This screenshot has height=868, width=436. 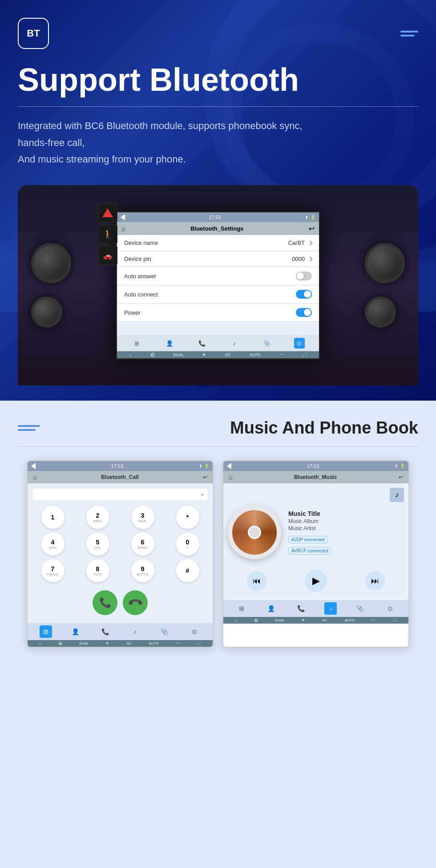 I want to click on music-back-icon: ↩, so click(x=401, y=477).